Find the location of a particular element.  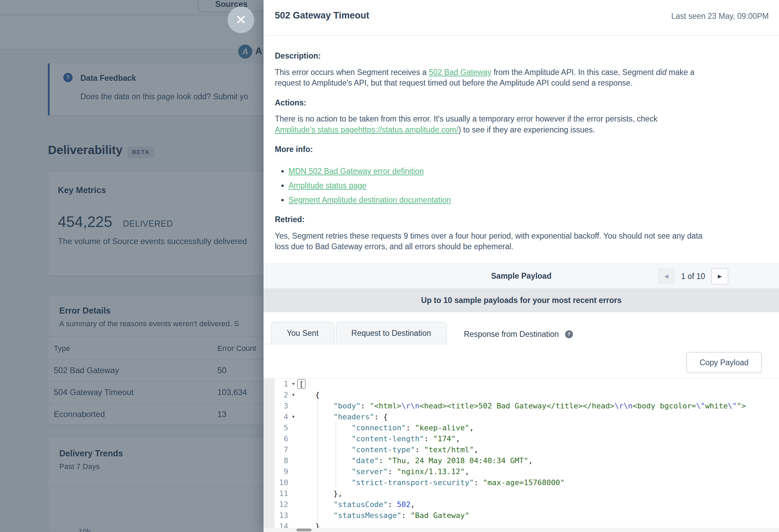

code-token-key: "body" is located at coordinates (347, 406).